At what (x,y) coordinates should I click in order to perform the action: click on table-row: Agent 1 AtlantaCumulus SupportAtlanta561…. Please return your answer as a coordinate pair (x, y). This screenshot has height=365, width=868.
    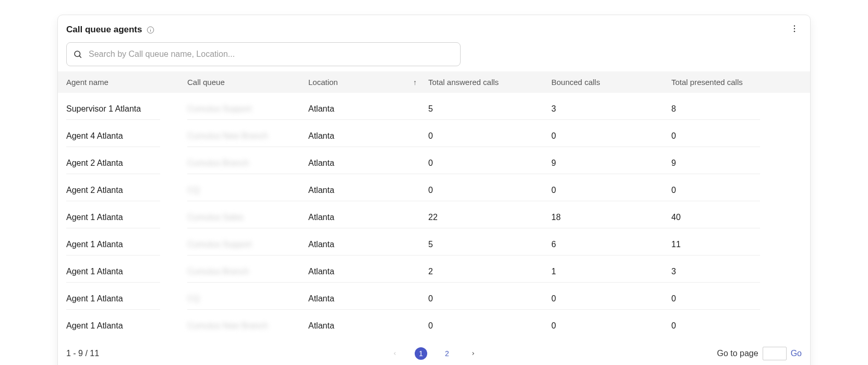
    Looking at the image, I should click on (434, 242).